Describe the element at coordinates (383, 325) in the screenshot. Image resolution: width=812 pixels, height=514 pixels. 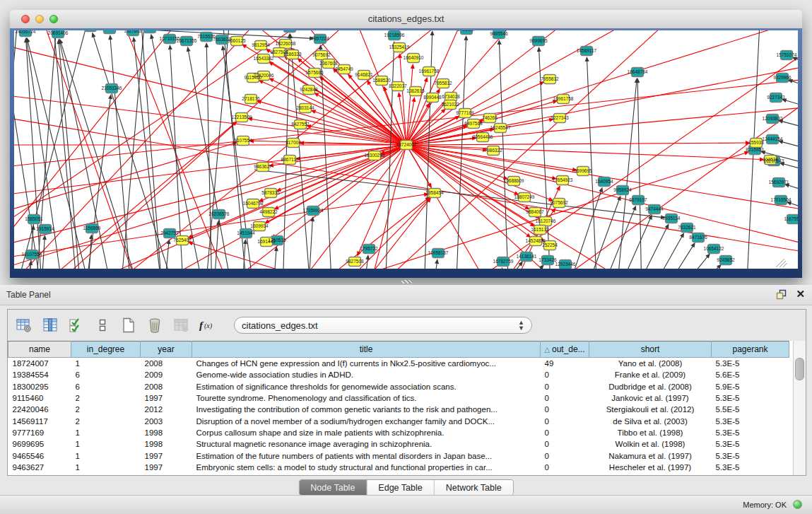
I see `table-selector-dropdown: citations_edges.txt ▲▼` at that location.